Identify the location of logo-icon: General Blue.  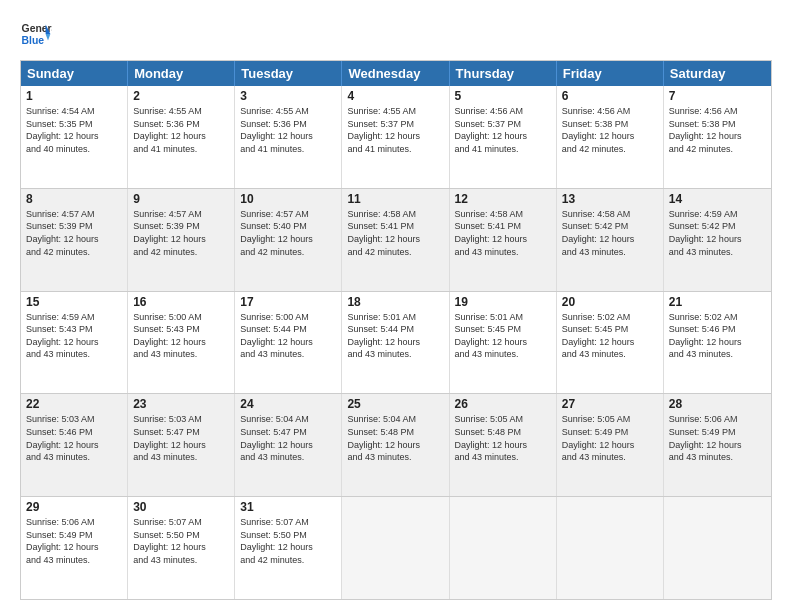
(36, 34).